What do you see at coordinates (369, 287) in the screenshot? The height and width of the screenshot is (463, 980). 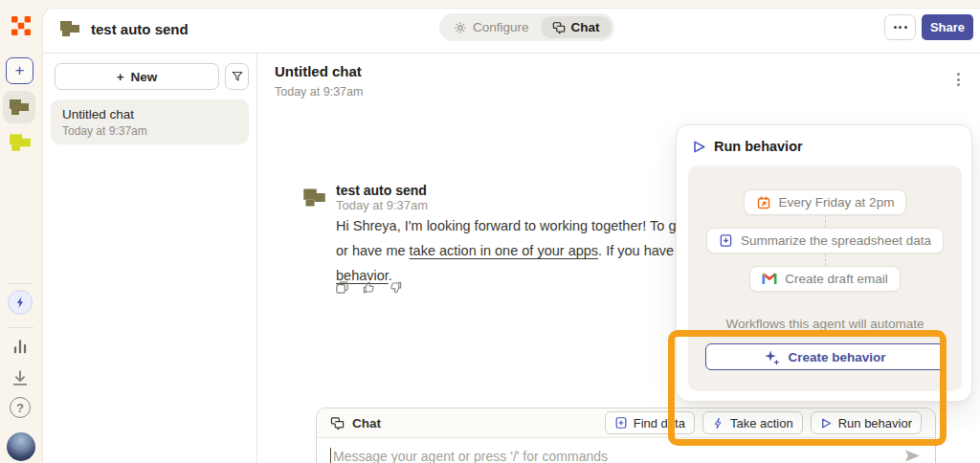 I see `message-actions` at bounding box center [369, 287].